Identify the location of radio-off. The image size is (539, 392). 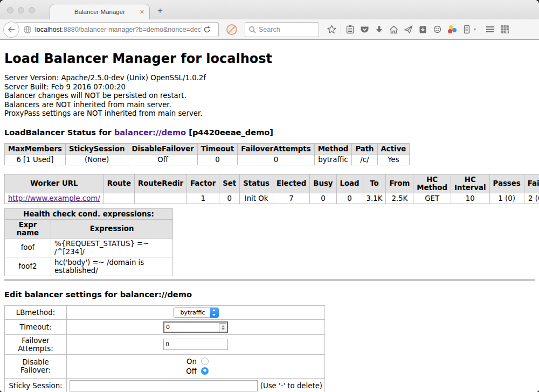
(205, 371).